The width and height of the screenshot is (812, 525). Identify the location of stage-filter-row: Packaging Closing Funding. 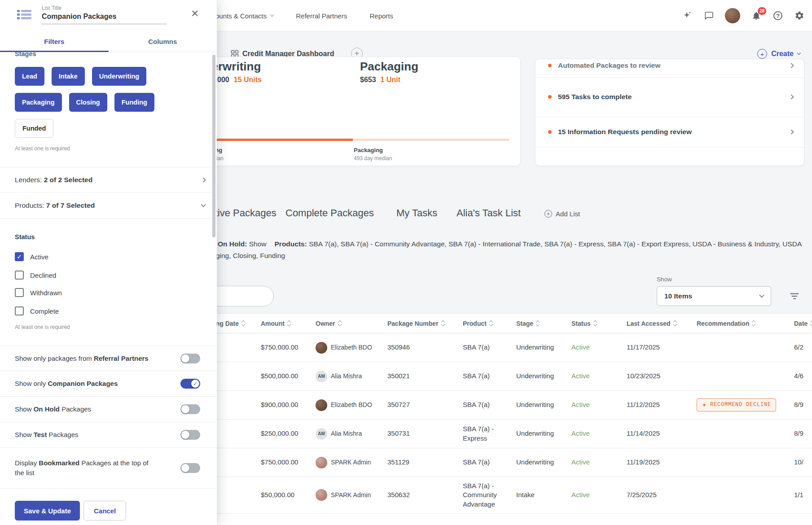
(84, 102).